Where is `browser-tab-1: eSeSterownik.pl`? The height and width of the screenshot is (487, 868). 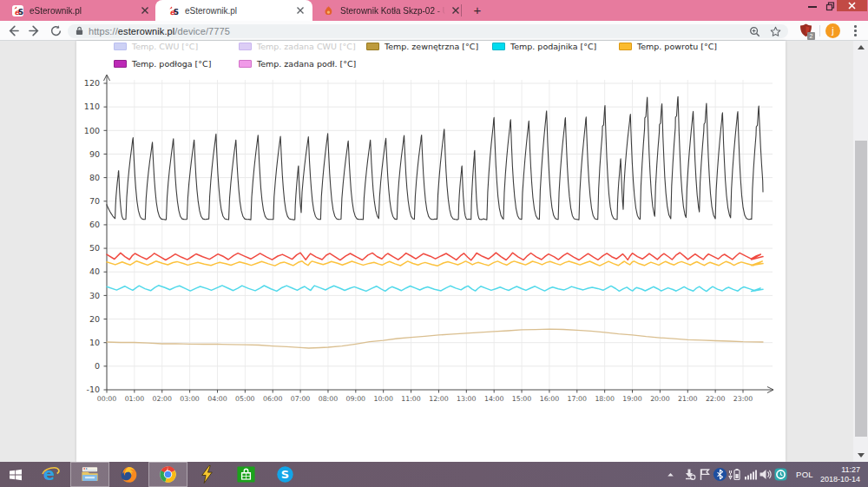
browser-tab-1: eSeSterownik.pl is located at coordinates (78, 10).